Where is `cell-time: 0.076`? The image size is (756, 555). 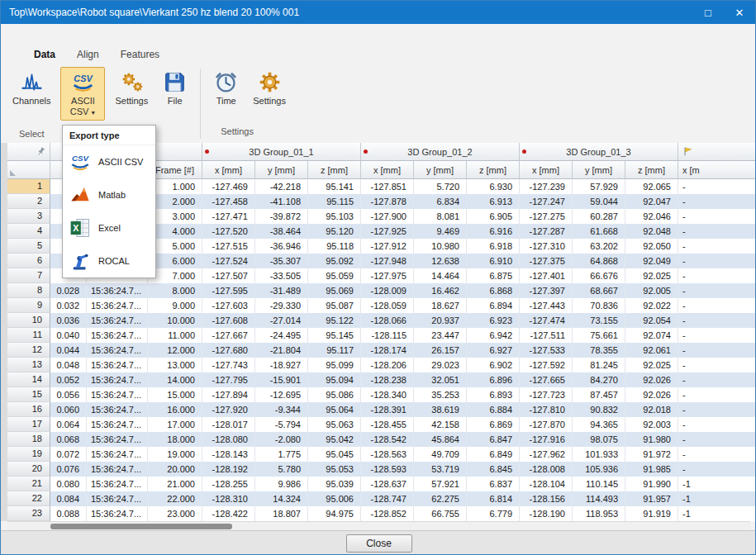 cell-time: 0.076 is located at coordinates (69, 469).